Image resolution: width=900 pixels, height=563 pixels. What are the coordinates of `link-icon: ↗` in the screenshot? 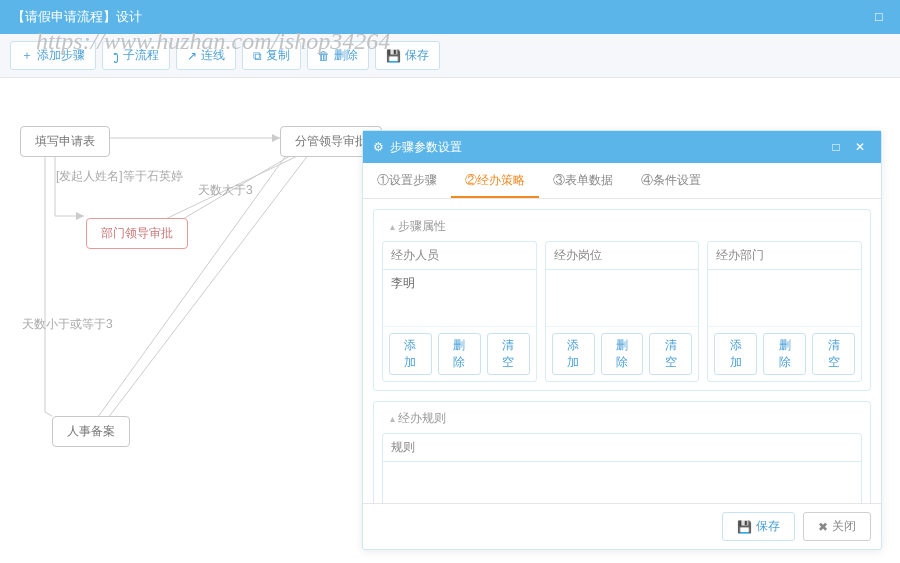 It's located at (192, 56).